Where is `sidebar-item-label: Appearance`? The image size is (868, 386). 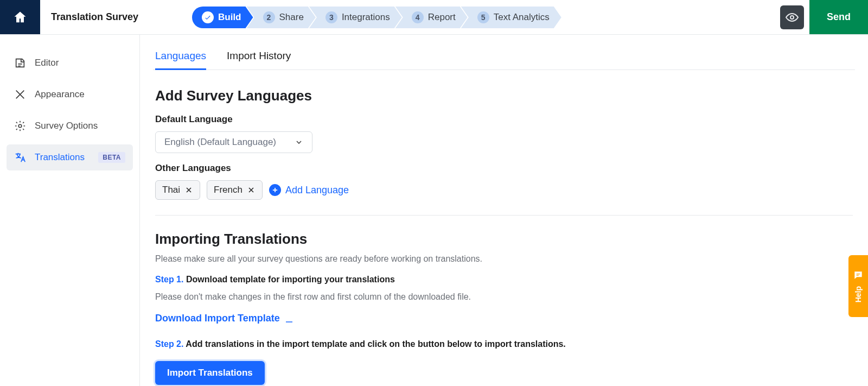
sidebar-item-label: Appearance is located at coordinates (60, 94).